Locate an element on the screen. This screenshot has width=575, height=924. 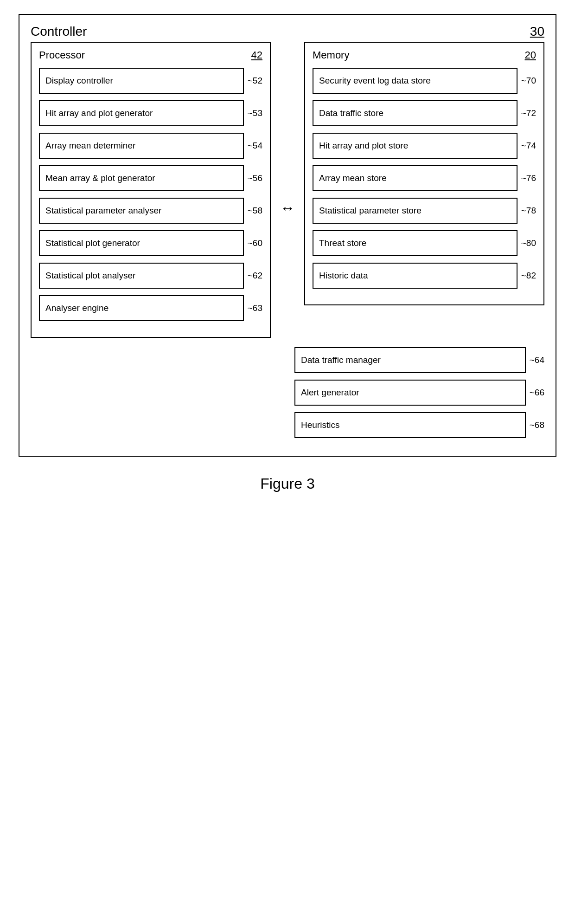
stat-plot-gen-ref: ~60 is located at coordinates (255, 243).